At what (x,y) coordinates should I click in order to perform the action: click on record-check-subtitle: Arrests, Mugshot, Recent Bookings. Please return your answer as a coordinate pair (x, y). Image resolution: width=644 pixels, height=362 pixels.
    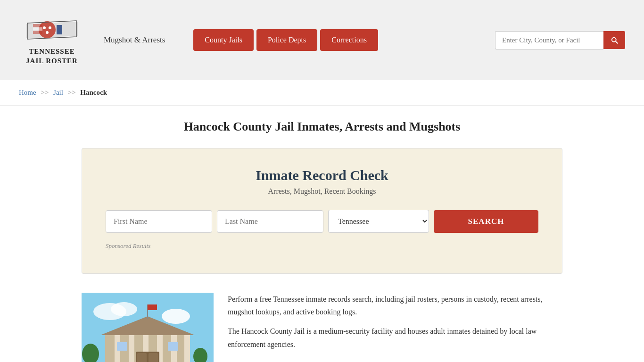
    Looking at the image, I should click on (322, 191).